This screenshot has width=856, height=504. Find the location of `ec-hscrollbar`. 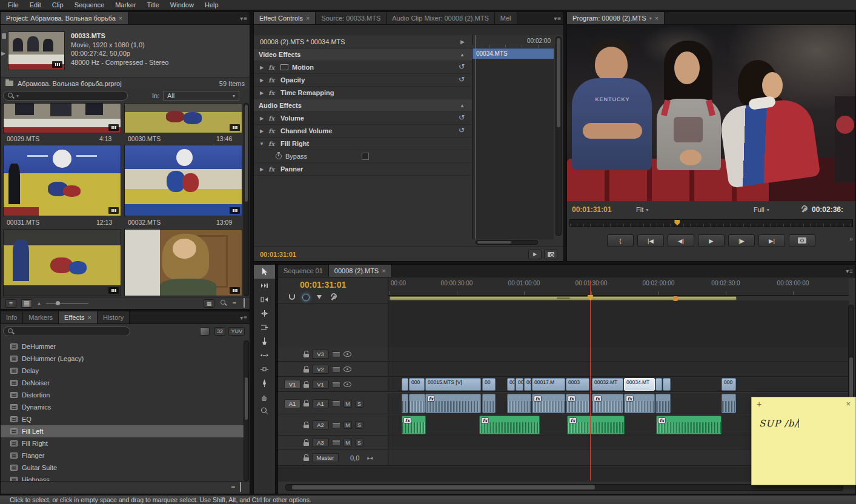

ec-hscrollbar is located at coordinates (506, 242).